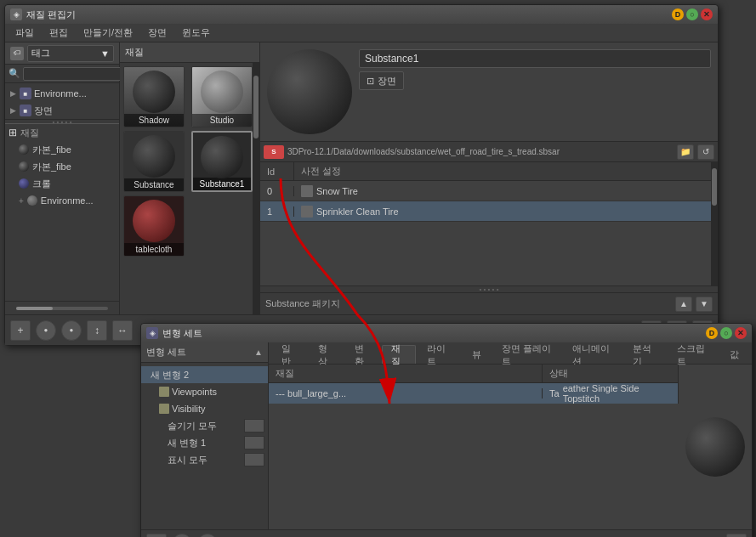 This screenshot has width=756, height=537. What do you see at coordinates (381, 81) in the screenshot?
I see `scene-button: ⊡ 장면` at bounding box center [381, 81].